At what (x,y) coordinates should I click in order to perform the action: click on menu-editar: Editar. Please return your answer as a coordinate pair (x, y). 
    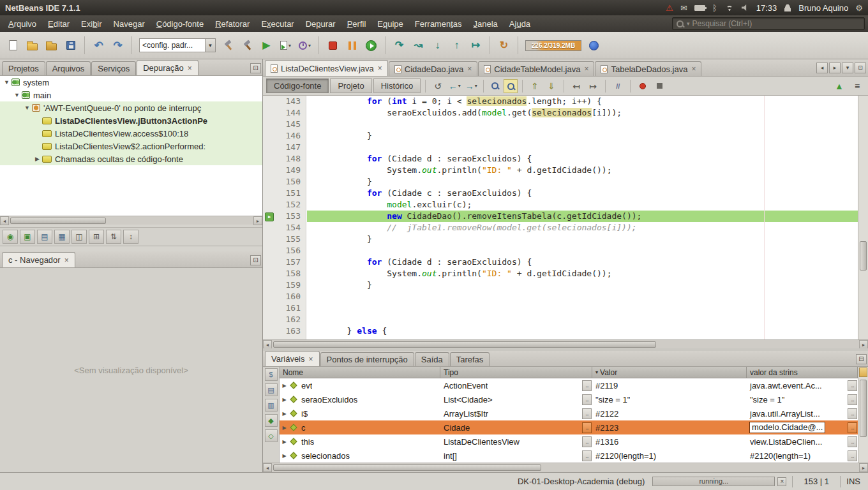
    Looking at the image, I should click on (59, 24).